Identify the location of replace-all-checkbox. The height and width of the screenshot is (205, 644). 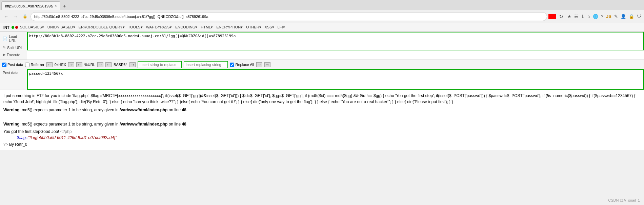
(232, 65).